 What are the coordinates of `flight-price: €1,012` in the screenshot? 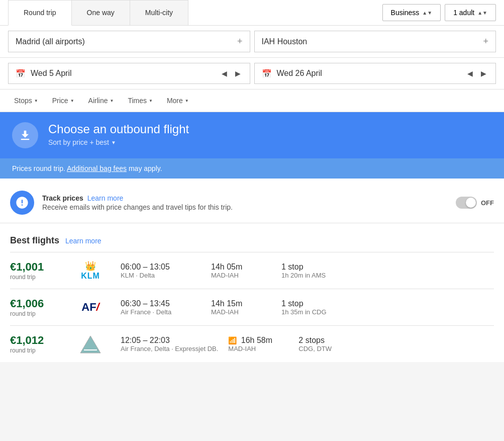 It's located at (35, 340).